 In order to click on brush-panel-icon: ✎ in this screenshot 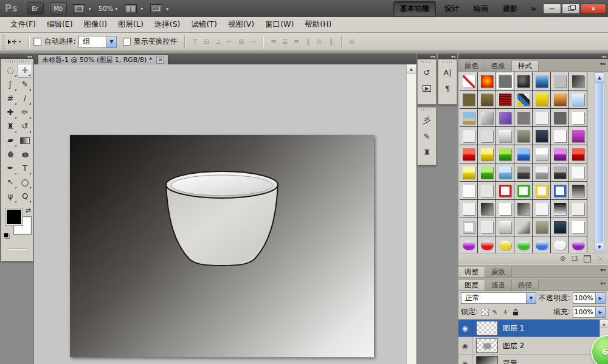, I will do `click(427, 136)`.